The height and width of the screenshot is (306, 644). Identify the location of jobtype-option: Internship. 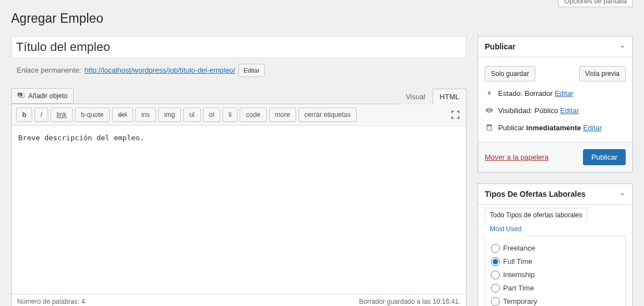
(555, 275).